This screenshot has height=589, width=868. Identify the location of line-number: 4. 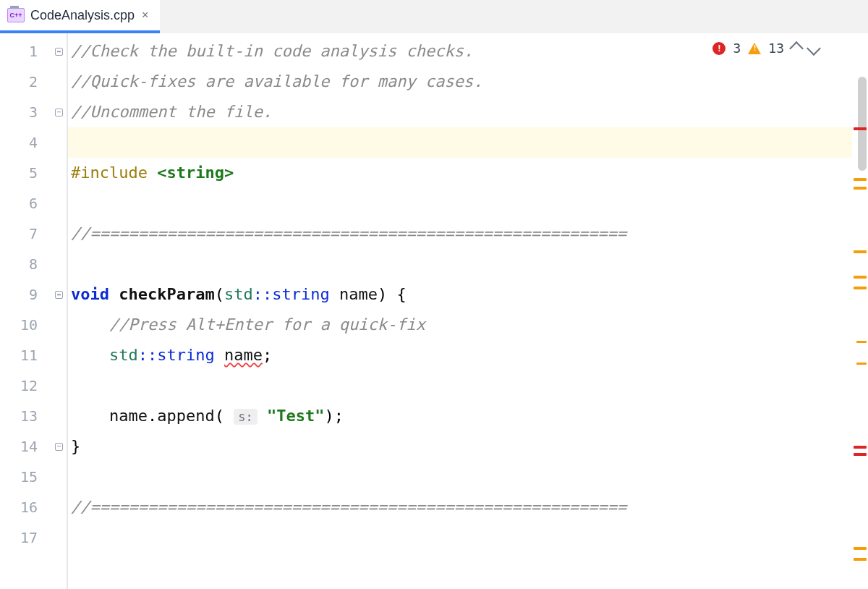
(25, 143).